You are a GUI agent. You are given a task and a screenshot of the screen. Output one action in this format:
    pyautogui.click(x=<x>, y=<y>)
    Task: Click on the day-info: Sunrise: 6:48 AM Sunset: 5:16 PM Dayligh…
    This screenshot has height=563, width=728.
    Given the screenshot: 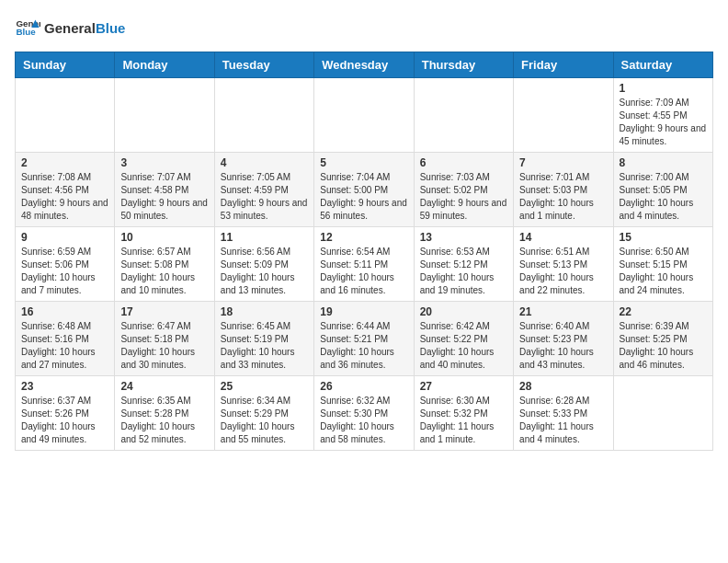 What is the action you would take?
    pyautogui.click(x=64, y=346)
    